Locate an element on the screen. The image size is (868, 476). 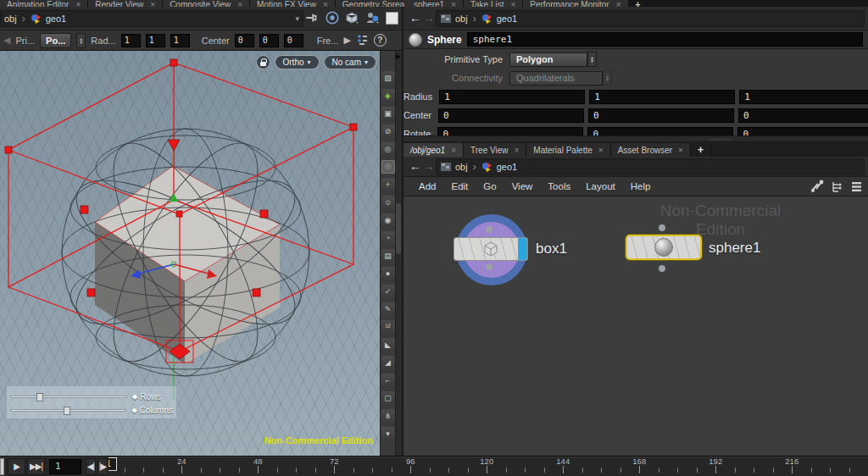
secure-selection-icon: ▣ is located at coordinates (388, 113).